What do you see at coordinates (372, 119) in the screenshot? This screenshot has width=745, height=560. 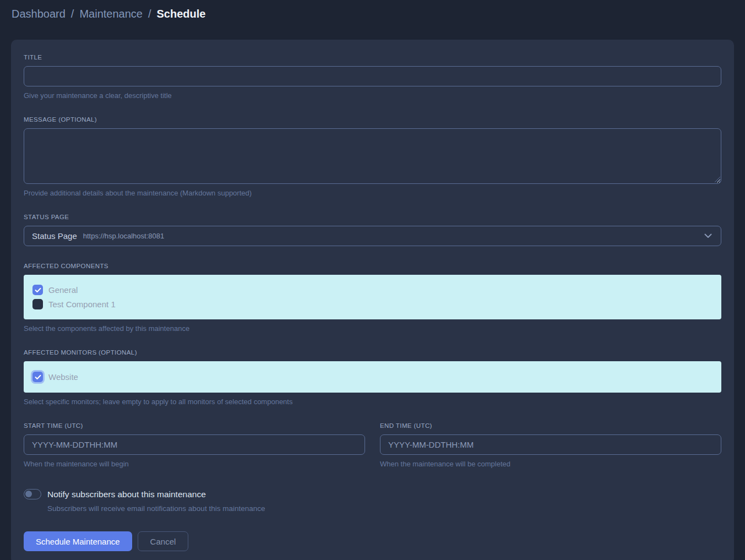 I see `message-label: MESSAGE (OPTIONAL)` at bounding box center [372, 119].